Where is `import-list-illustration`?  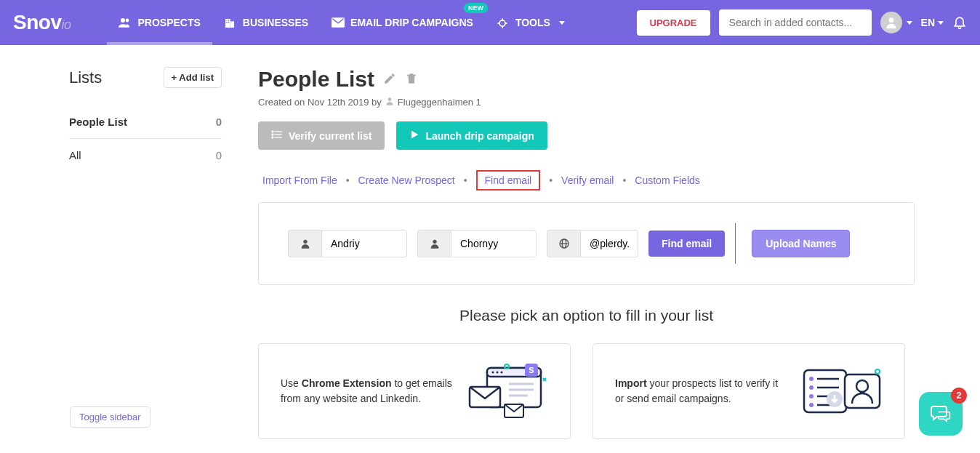
import-list-illustration is located at coordinates (843, 391).